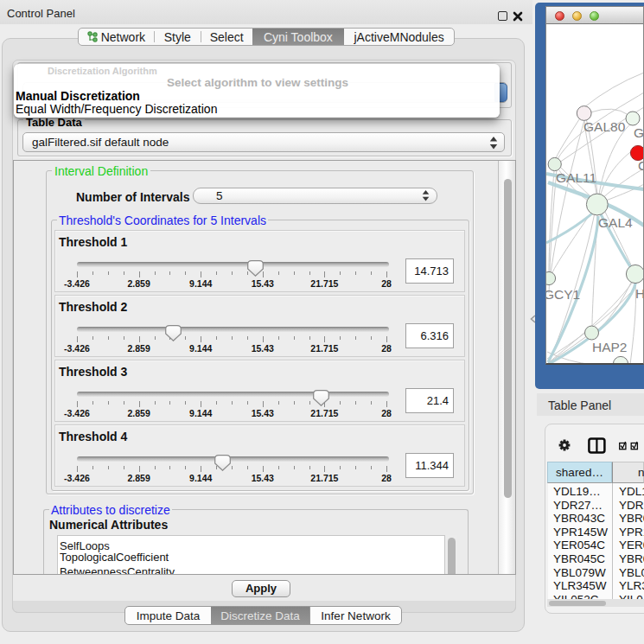  What do you see at coordinates (640, 294) in the screenshot?
I see `svg-text: H` at bounding box center [640, 294].